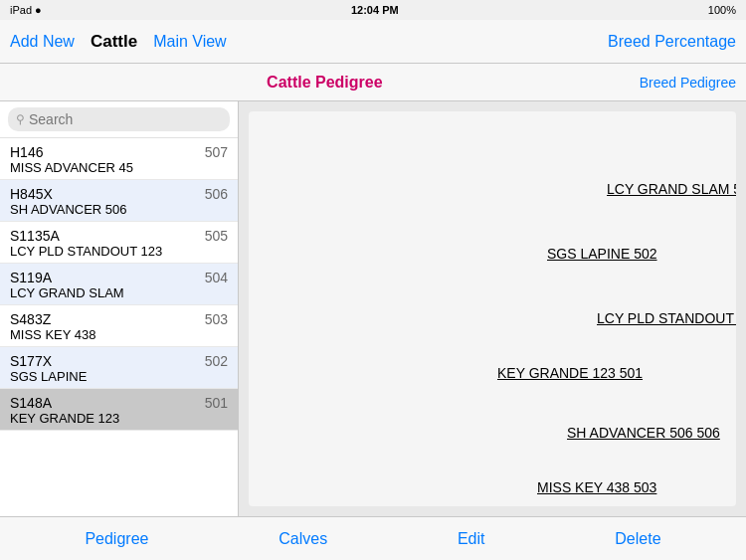 The width and height of the screenshot is (746, 560). What do you see at coordinates (125, 119) in the screenshot?
I see `search-input` at bounding box center [125, 119].